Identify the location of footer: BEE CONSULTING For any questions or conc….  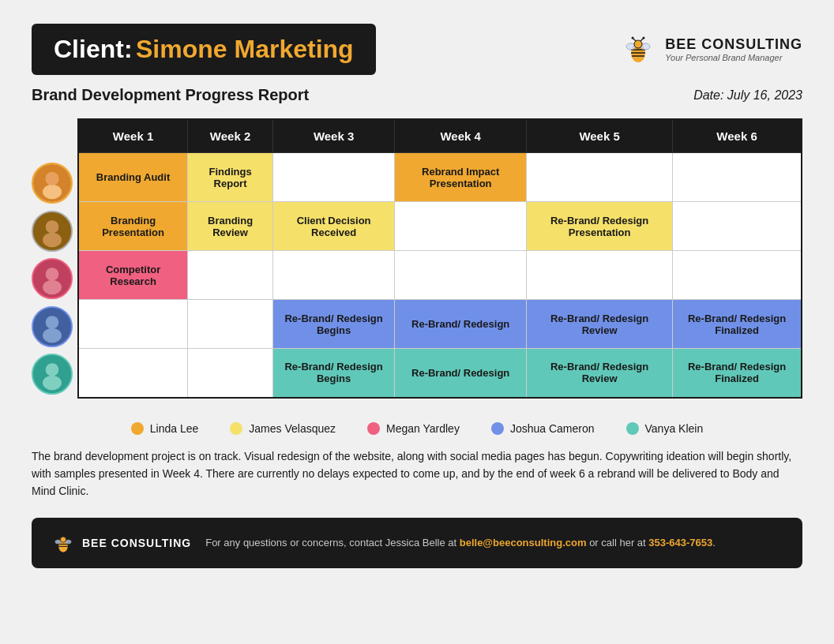
(417, 543).